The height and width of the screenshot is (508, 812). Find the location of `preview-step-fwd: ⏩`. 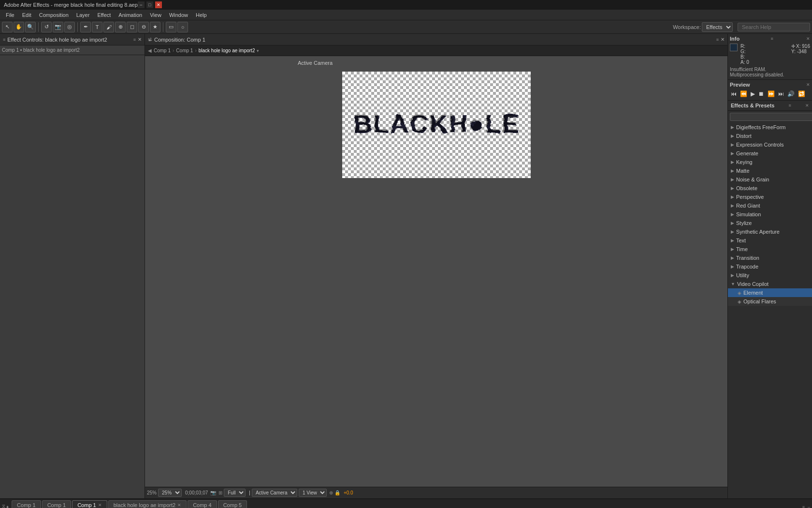

preview-step-fwd: ⏩ is located at coordinates (771, 94).